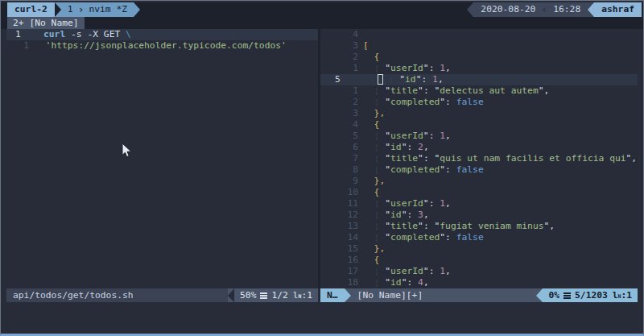 The image size is (644, 336). What do you see at coordinates (341, 136) in the screenshot?
I see `line-number: 5` at bounding box center [341, 136].